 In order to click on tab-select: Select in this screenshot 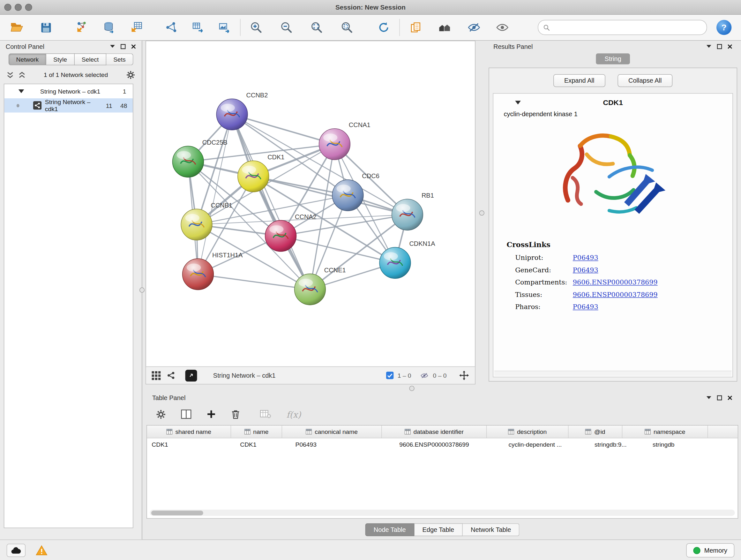, I will do `click(90, 59)`.